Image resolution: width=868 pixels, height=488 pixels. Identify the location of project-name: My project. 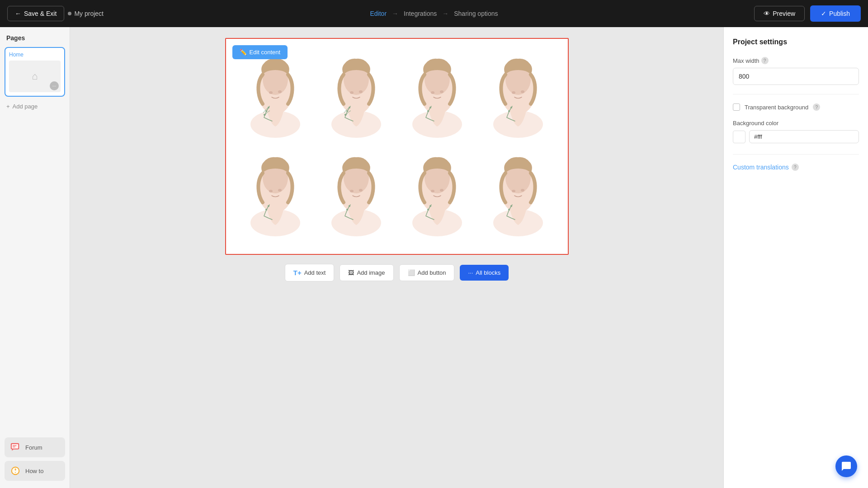
(86, 14).